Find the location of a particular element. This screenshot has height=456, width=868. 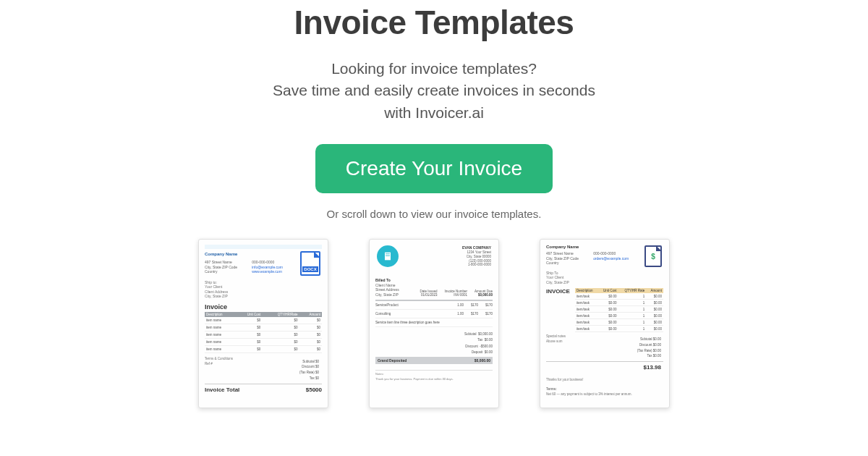

ship-to: Ship ToYour ClientCity, State ZIP is located at coordinates (605, 278).